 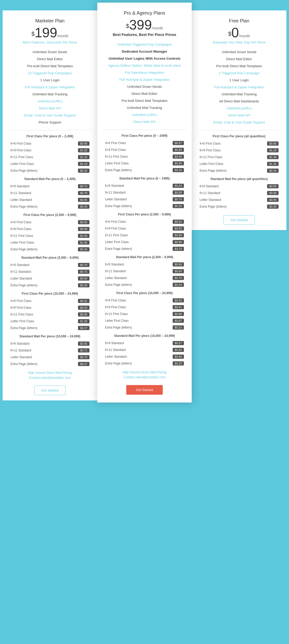 I want to click on pricing-row: 6×11 First Class$0.86, so click(x=144, y=314).